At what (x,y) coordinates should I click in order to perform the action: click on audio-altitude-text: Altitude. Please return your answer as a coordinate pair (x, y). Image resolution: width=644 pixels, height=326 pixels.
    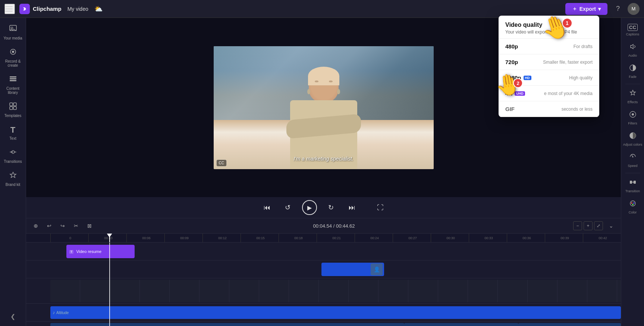
    Looking at the image, I should click on (63, 313).